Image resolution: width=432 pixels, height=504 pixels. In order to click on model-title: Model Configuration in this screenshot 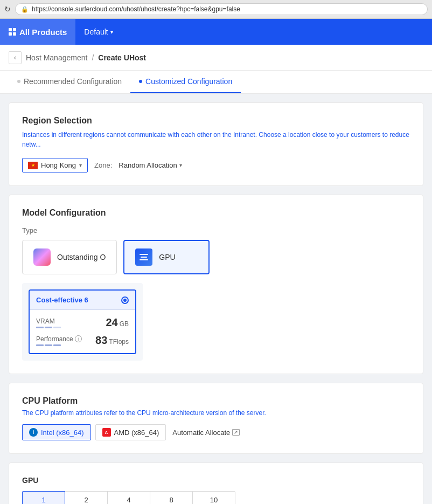, I will do `click(216, 213)`.